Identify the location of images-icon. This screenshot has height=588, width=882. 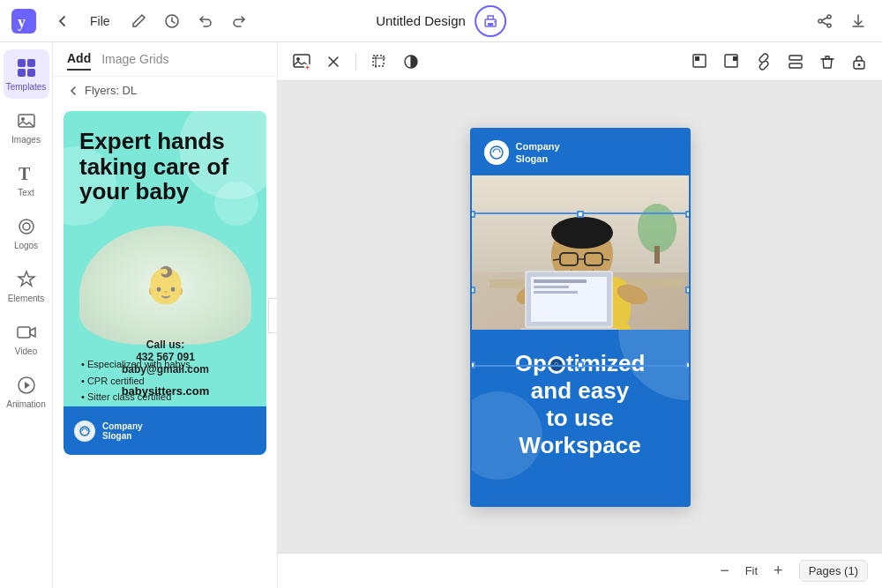
(26, 121).